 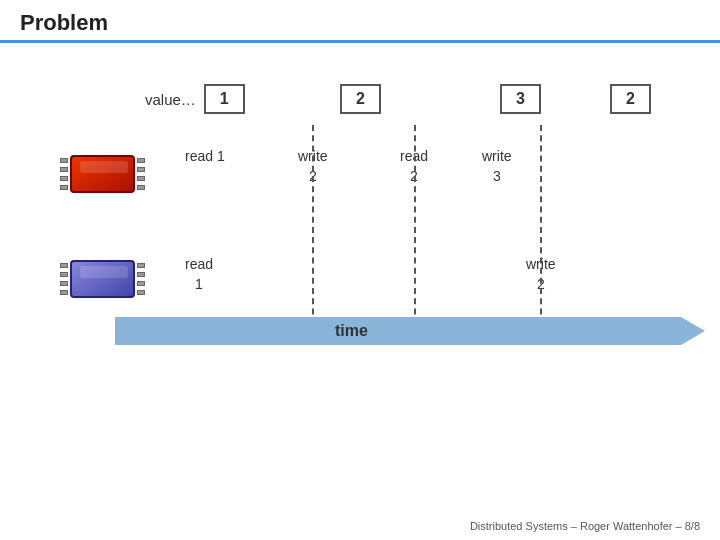 I want to click on op-read-1: read 1, so click(x=205, y=157).